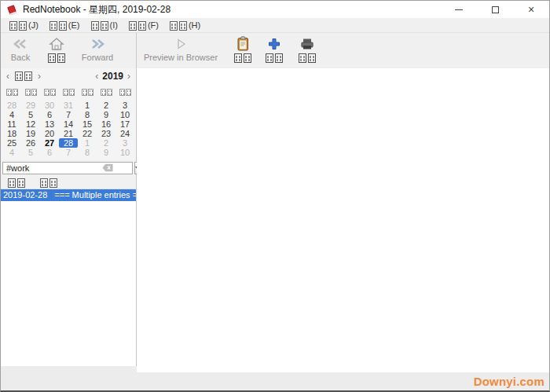 The width and height of the screenshot is (550, 392). Describe the element at coordinates (20, 52) in the screenshot. I see `back-button: Back` at that location.